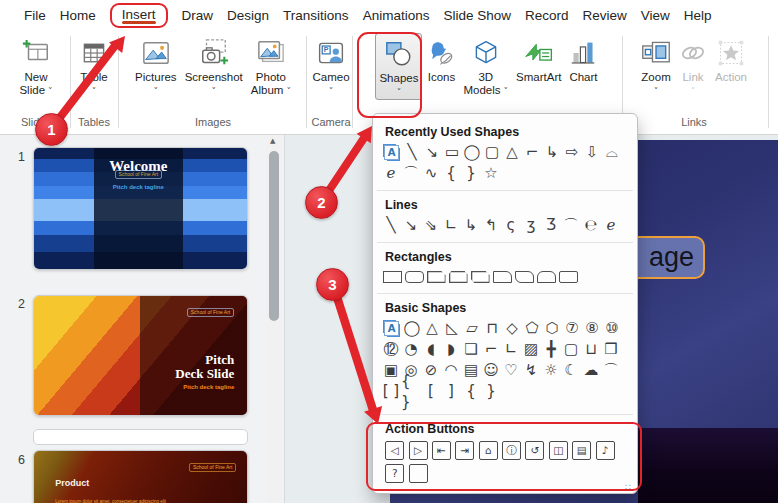 The image size is (778, 503). What do you see at coordinates (591, 350) in the screenshot?
I see `shape-glyph: ⊔` at bounding box center [591, 350].